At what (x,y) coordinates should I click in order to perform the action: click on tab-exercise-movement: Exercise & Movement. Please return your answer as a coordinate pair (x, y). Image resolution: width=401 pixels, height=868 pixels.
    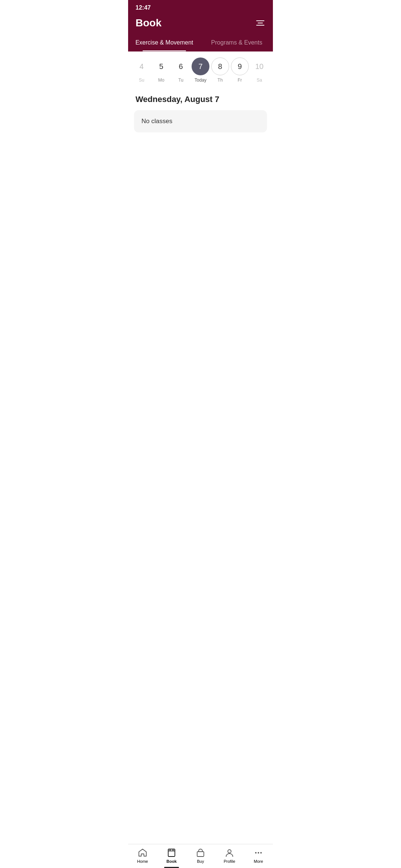
    Looking at the image, I should click on (164, 43).